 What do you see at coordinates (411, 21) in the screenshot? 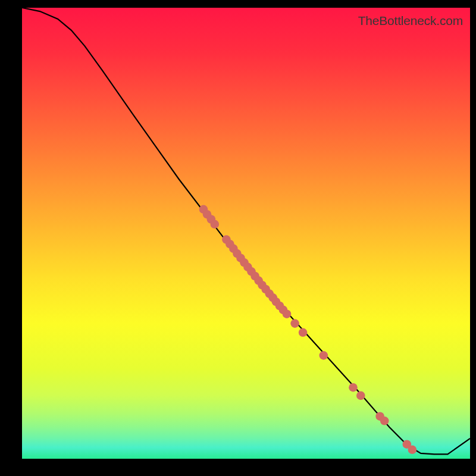
I see `watermark-text: TheBottleneck.com` at bounding box center [411, 21].